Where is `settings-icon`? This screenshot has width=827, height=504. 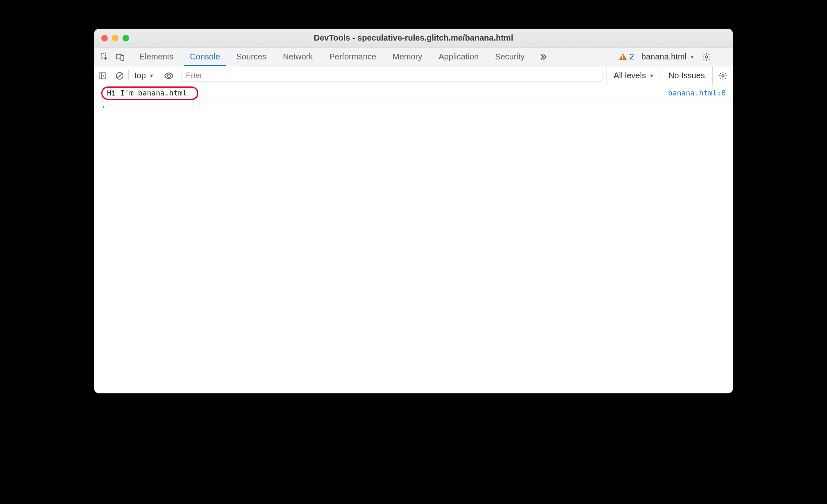 settings-icon is located at coordinates (707, 57).